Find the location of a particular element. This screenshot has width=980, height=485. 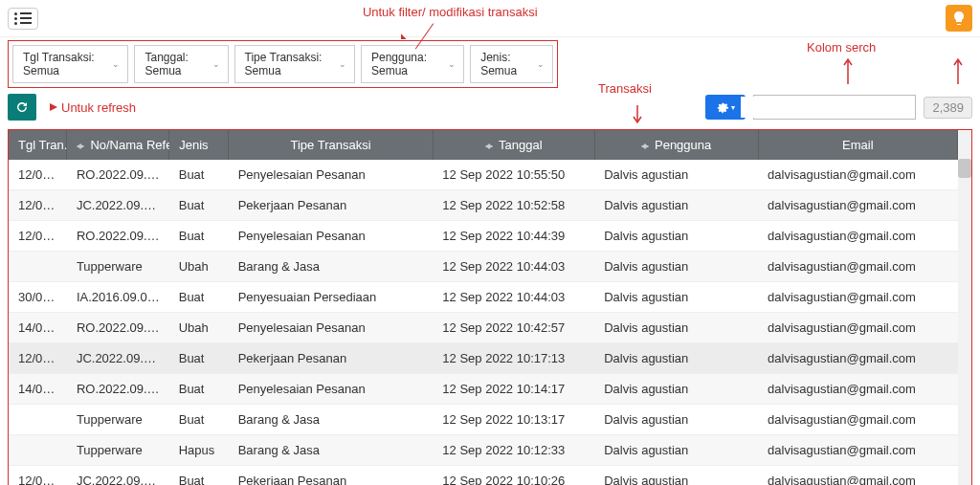

scrollbar is located at coordinates (965, 308).